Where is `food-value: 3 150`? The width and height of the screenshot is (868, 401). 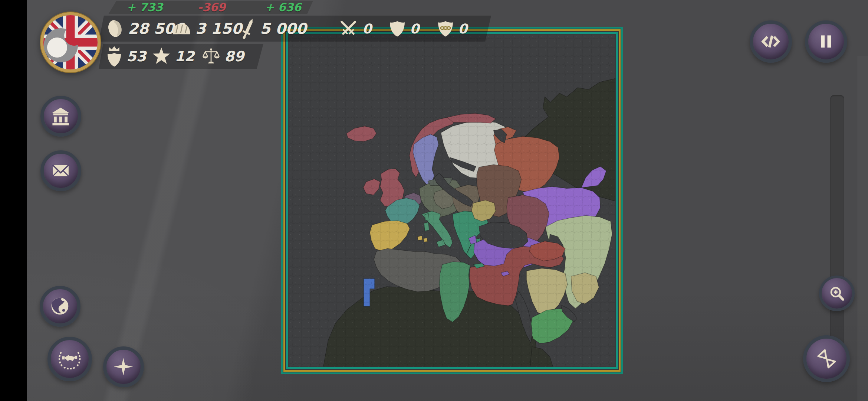 food-value: 3 150 is located at coordinates (219, 29).